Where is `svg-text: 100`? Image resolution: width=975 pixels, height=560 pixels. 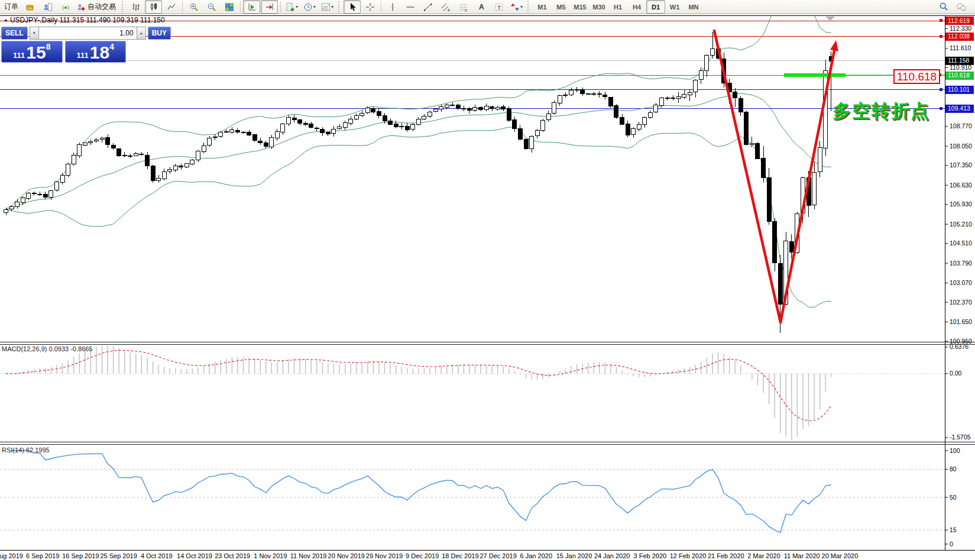 svg-text: 100 is located at coordinates (955, 451).